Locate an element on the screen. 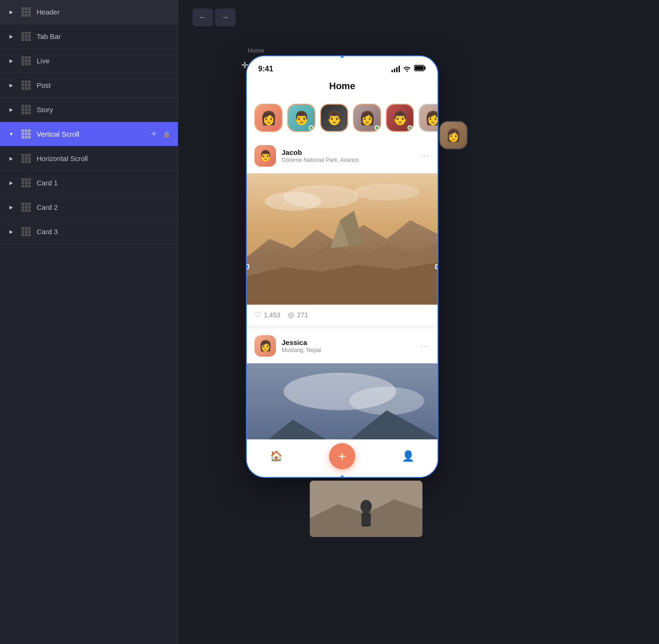  selection-handle-mr is located at coordinates (437, 267).